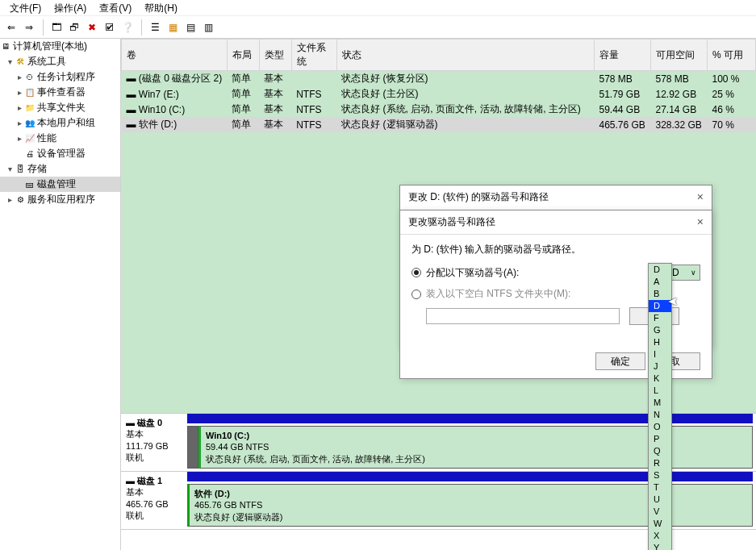 The image size is (756, 550). What do you see at coordinates (20, 169) in the screenshot?
I see `storage-icon: 🗄` at bounding box center [20, 169].